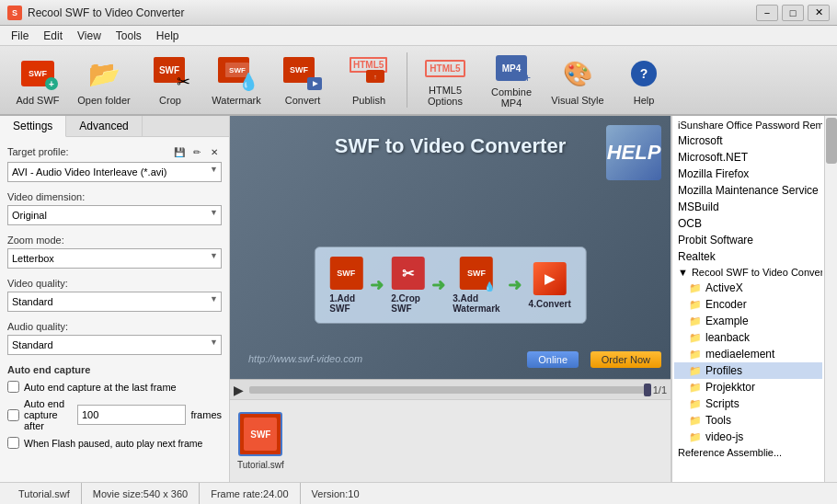 Image resolution: width=837 pixels, height=504 pixels. I want to click on audio-quality-label: Audio quality:, so click(114, 326).